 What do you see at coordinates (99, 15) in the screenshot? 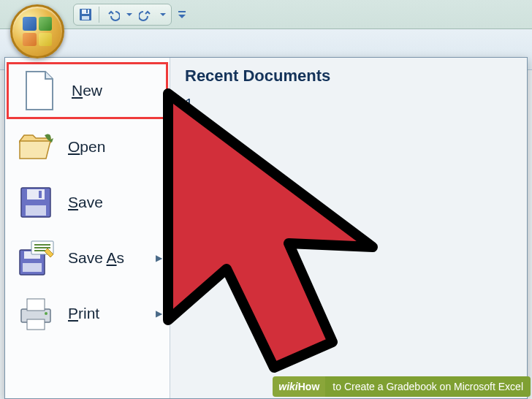
I see `qat-separator` at bounding box center [99, 15].